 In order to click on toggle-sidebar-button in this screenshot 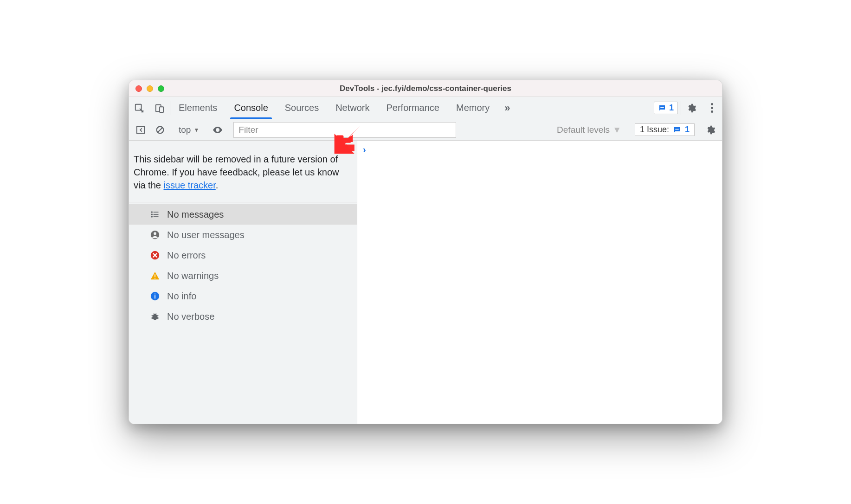, I will do `click(141, 130)`.